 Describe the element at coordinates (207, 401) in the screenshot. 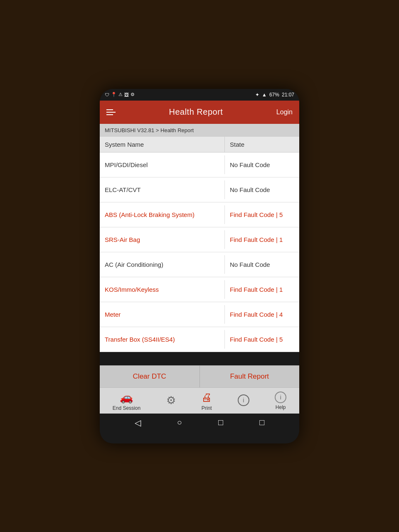

I see `nav-print: 🖨 Print` at that location.